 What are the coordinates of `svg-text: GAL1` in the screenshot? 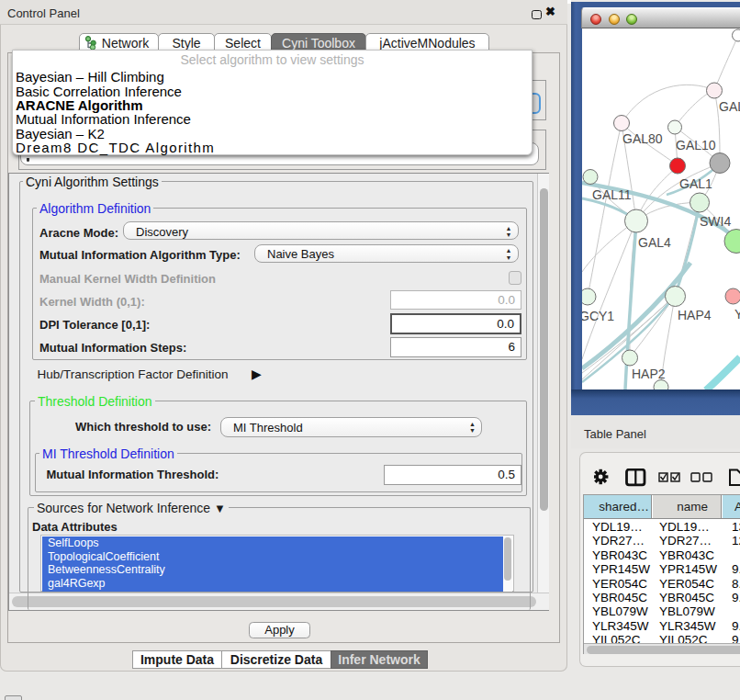 It's located at (696, 184).